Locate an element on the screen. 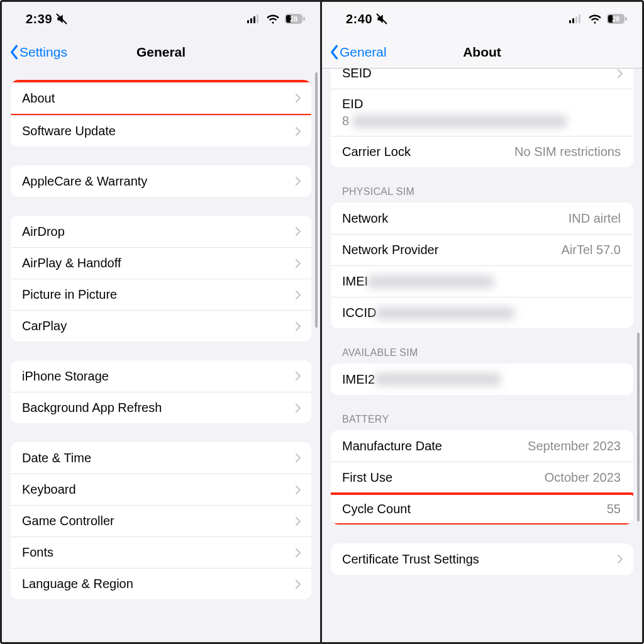 The image size is (644, 644). settings-group: NetworkIND airtel Network ProviderAirTel… is located at coordinates (482, 265).